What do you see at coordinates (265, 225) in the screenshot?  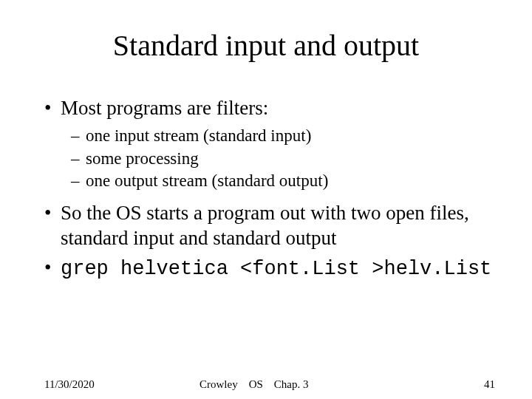 I see `bullet-text: So the OS starts a program out with two …` at bounding box center [265, 225].